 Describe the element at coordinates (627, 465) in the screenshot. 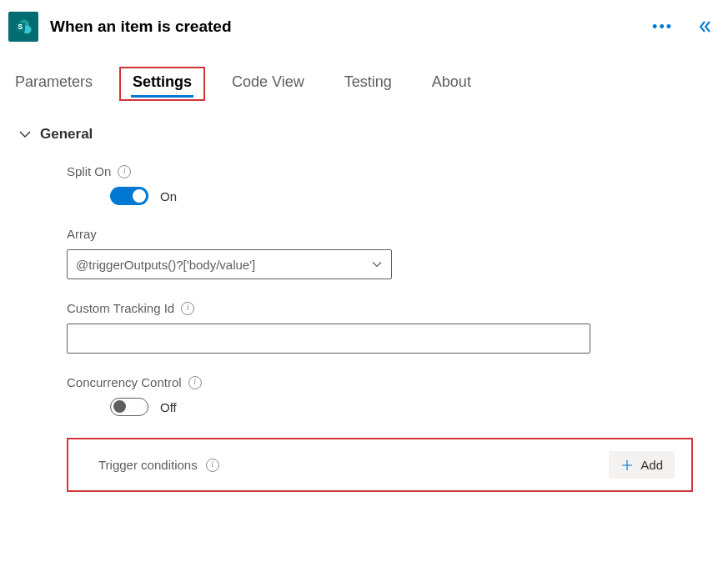

I see `plus-icon` at that location.